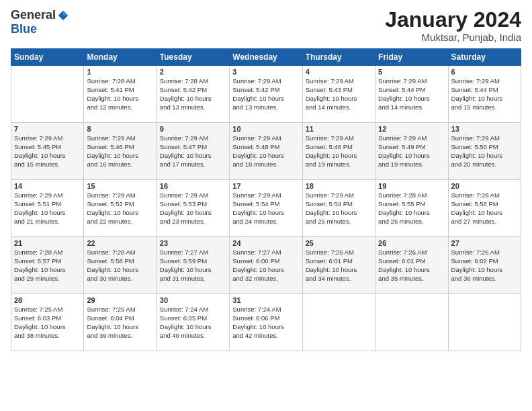 The width and height of the screenshot is (532, 411). What do you see at coordinates (120, 322) in the screenshot?
I see `day-info: Sunrise: 7:25 AM Sunset: 6:04 PM Dayligh…` at bounding box center [120, 322].